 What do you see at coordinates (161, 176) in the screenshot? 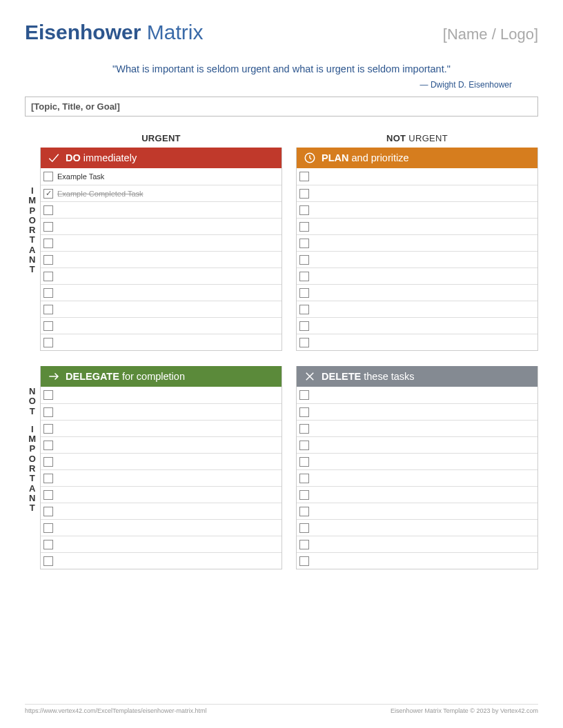
I see `task-row: Example Task` at bounding box center [161, 176].